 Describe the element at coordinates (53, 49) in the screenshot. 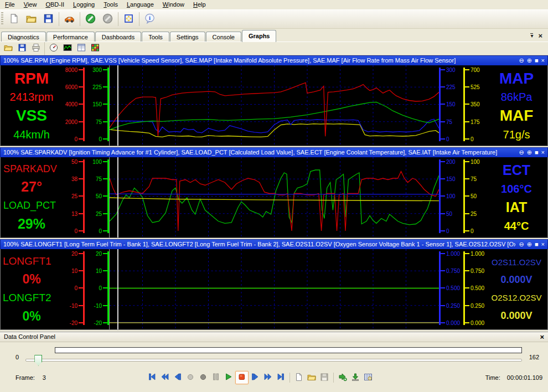

I see `gauge-button` at that location.